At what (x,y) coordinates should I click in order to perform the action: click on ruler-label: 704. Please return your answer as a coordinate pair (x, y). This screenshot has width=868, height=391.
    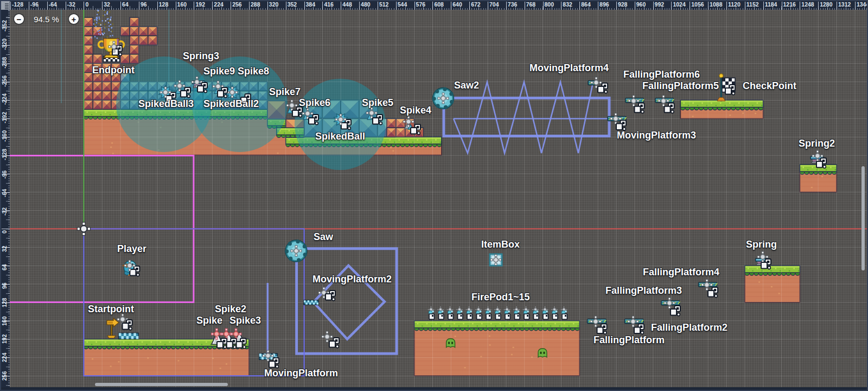
    Looking at the image, I should click on (494, 4).